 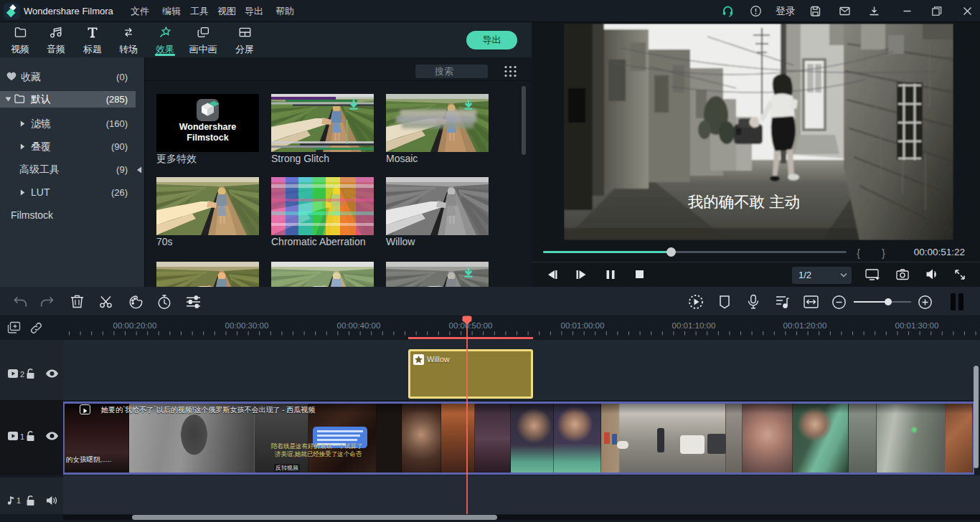 I want to click on svg-text: 2, so click(x=22, y=374).